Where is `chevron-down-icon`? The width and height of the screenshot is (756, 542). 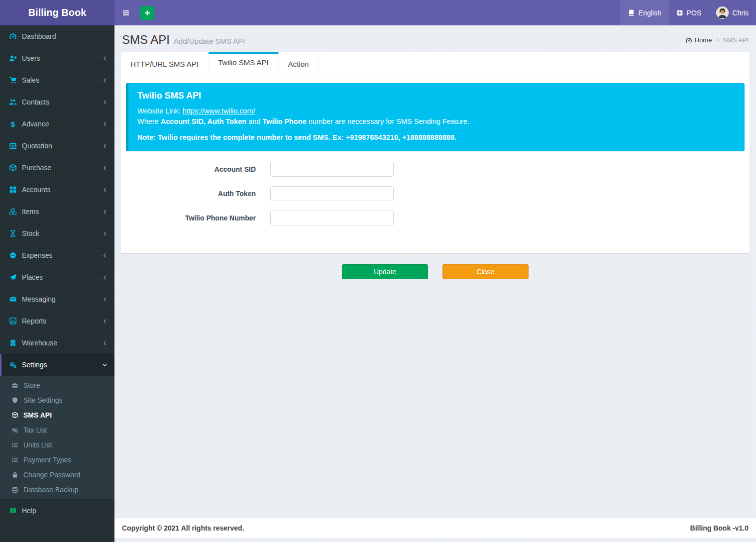
chevron-down-icon is located at coordinates (105, 365).